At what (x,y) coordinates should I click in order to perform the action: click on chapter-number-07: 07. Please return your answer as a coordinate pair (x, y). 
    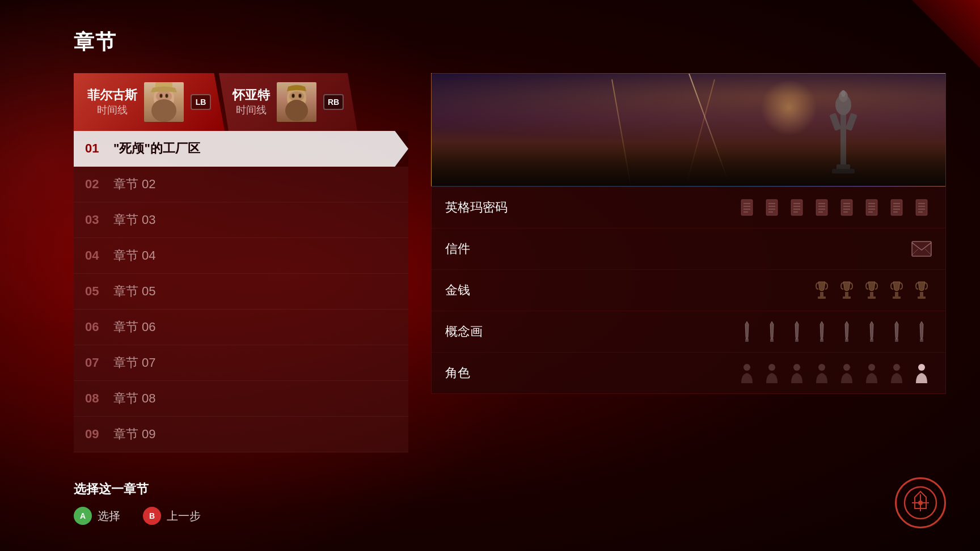
    Looking at the image, I should click on (99, 363).